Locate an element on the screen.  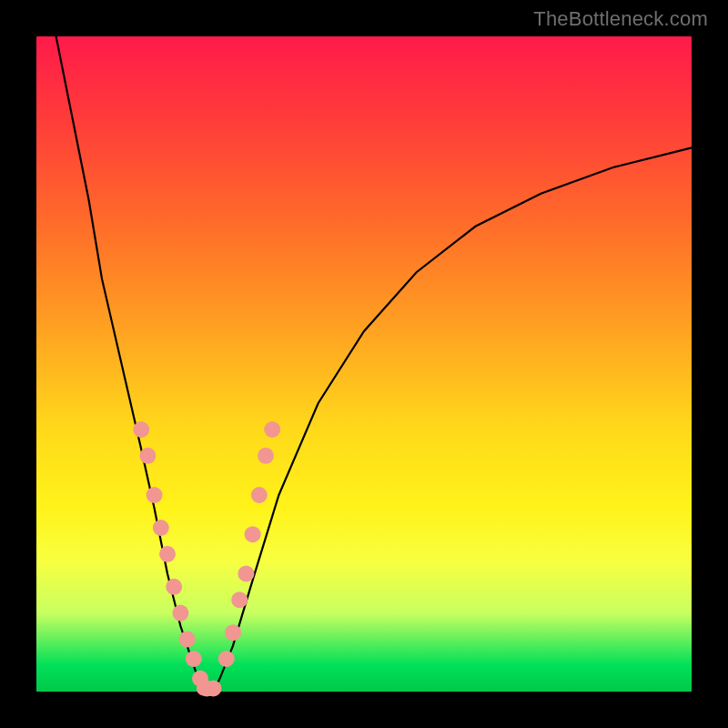
watermark-text: TheBottleneck.com is located at coordinates (621, 19).